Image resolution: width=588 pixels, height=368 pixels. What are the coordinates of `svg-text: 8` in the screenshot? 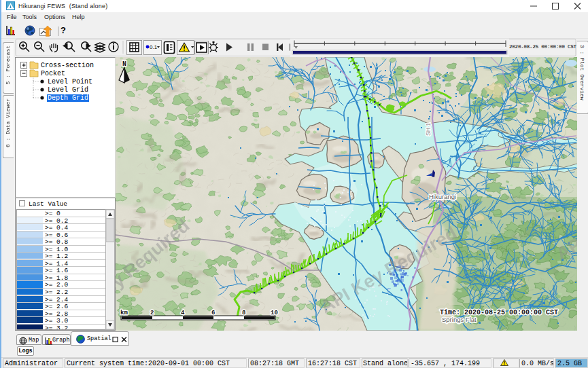 It's located at (243, 313).